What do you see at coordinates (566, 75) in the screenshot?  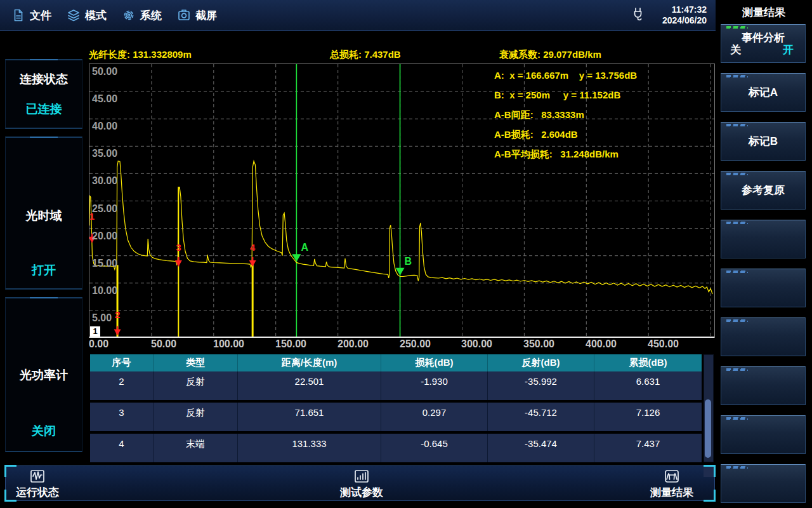 I see `cursor-a-readout: A: x = 166.667m y = 13.756dB` at bounding box center [566, 75].